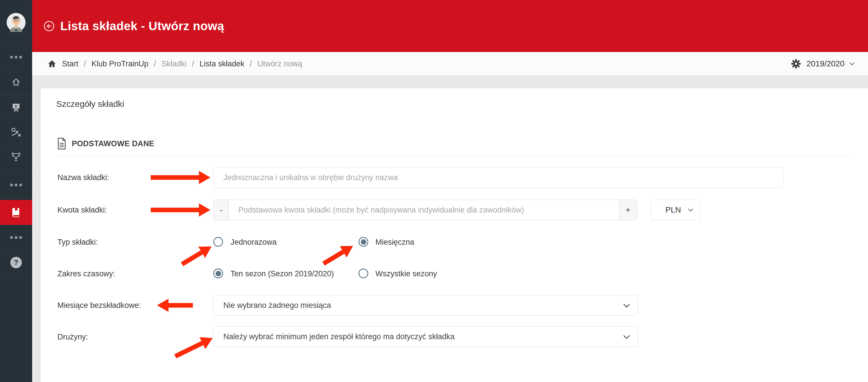 The image size is (868, 382). What do you see at coordinates (16, 82) in the screenshot?
I see `sidebar-item-home` at bounding box center [16, 82].